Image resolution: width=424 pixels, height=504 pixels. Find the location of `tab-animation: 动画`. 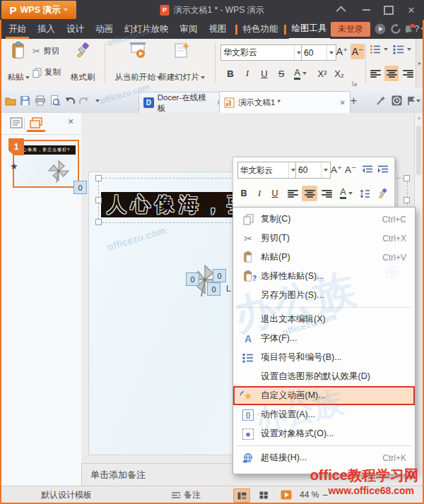

tab-animation: 动画 is located at coordinates (105, 30).